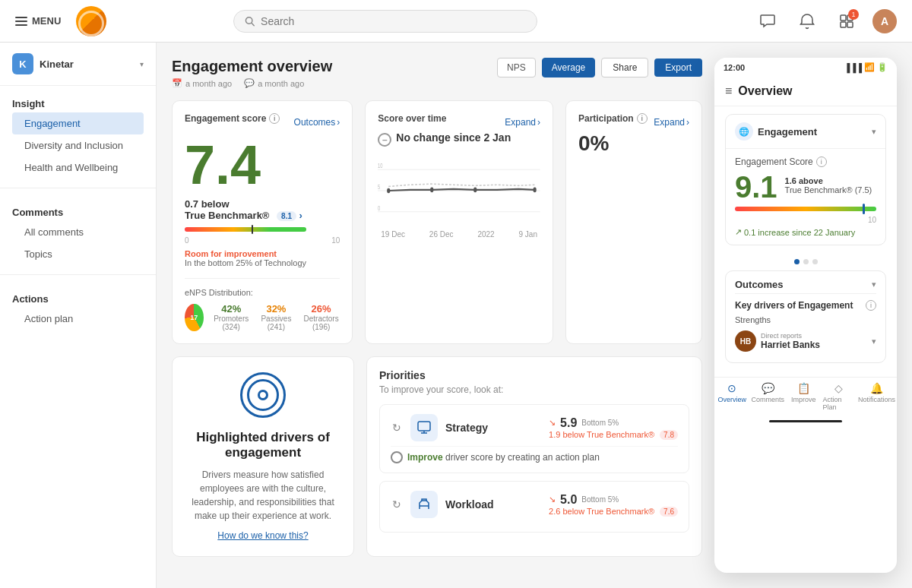 Image resolution: width=912 pixels, height=588 pixels. What do you see at coordinates (534, 454) in the screenshot?
I see `strategy-action: Improve driver score by creating an acti…` at bounding box center [534, 454].